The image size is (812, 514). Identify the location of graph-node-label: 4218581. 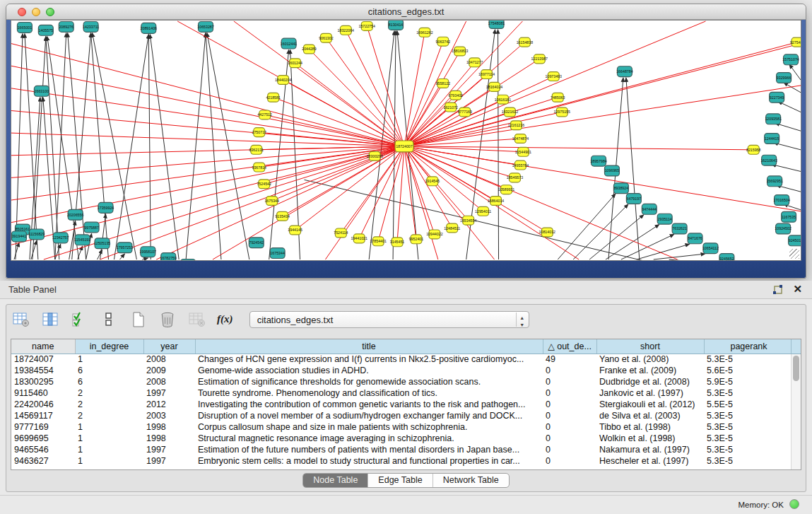
(273, 98).